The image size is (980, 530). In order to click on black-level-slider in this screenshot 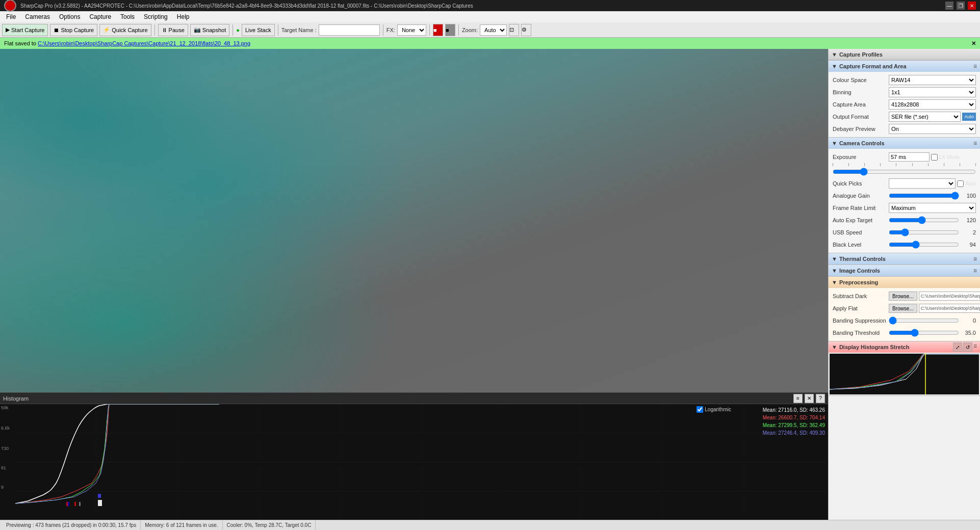, I will do `click(924, 245)`.